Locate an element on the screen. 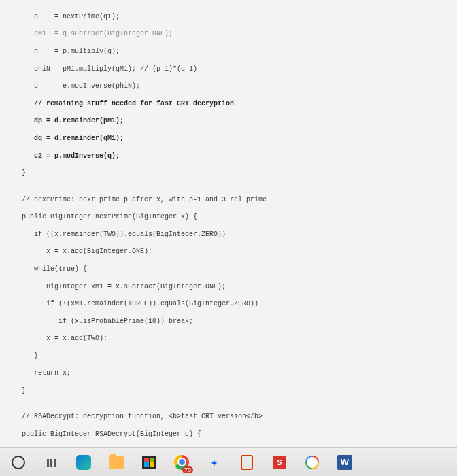 This screenshot has height=476, width=457. dropbox-icon: ✦ is located at coordinates (214, 462).